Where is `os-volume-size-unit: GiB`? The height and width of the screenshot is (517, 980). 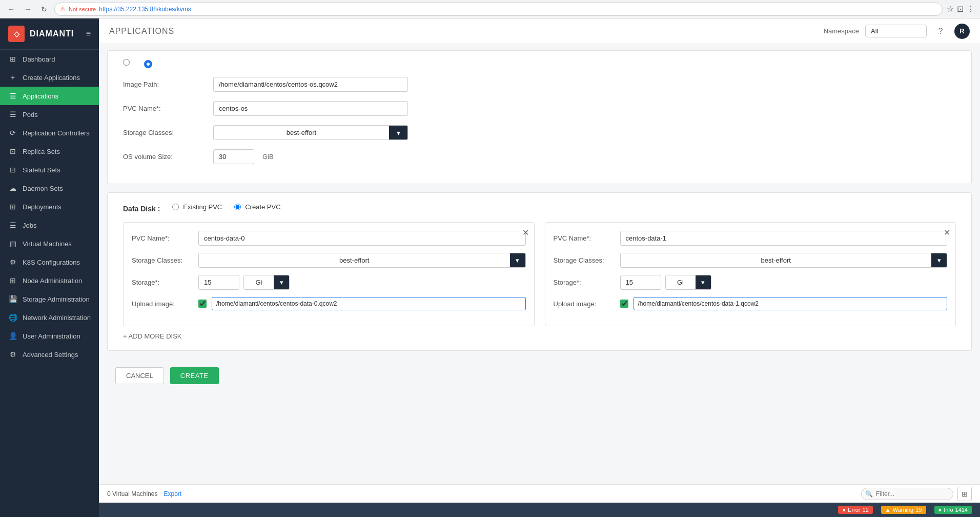 os-volume-size-unit: GiB is located at coordinates (268, 157).